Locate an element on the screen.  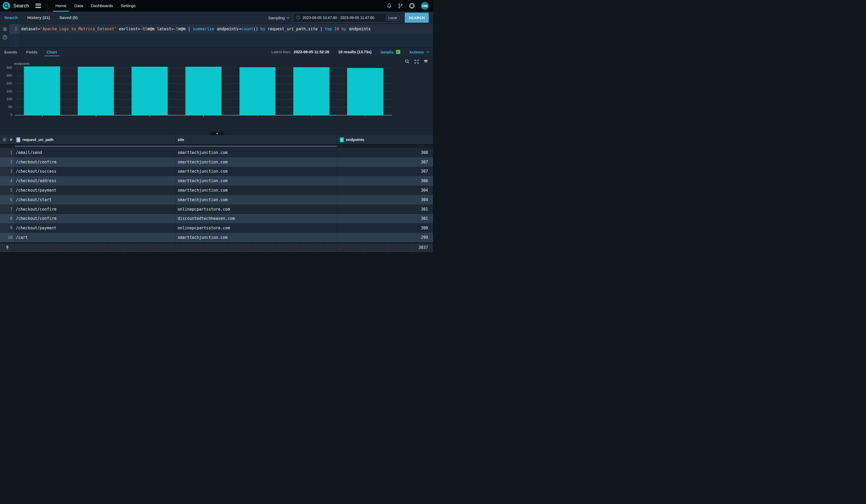
query-token: earliest=- is located at coordinates (130, 29).